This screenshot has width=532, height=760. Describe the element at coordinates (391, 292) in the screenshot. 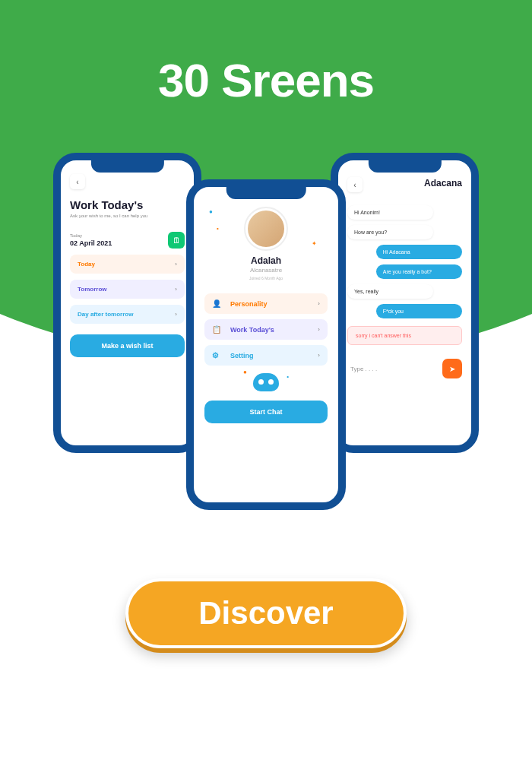

I see `chat-message-incoming: Yes, really` at that location.